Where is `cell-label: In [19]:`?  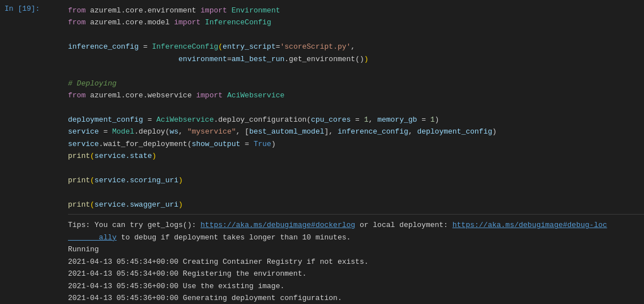 cell-label: In [19]: is located at coordinates (34, 152).